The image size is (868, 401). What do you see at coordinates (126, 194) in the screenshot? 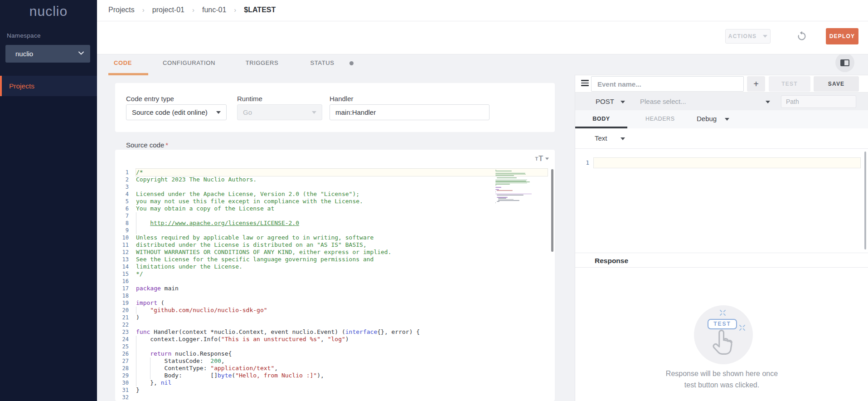
I see `line-number: 4` at bounding box center [126, 194].